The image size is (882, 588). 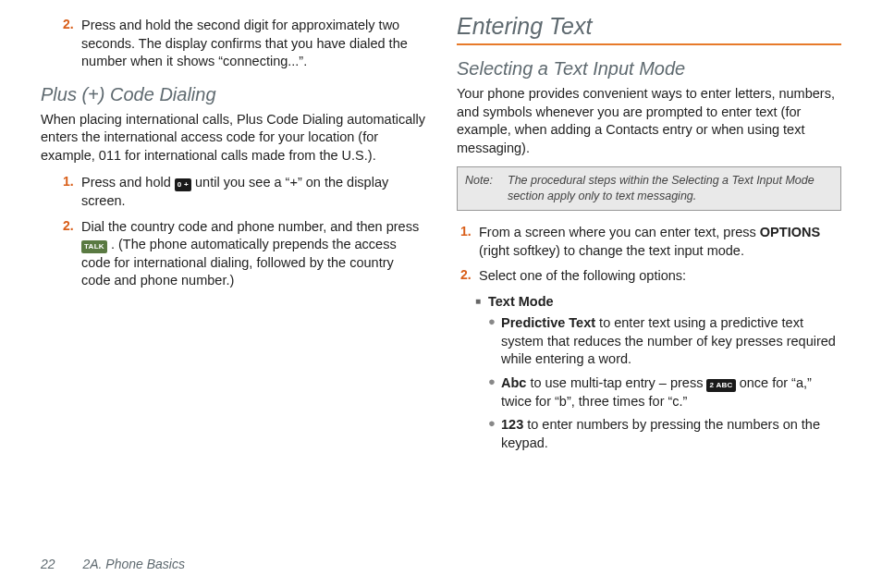 What do you see at coordinates (790, 232) in the screenshot?
I see `bold-text: OPTIONS` at bounding box center [790, 232].